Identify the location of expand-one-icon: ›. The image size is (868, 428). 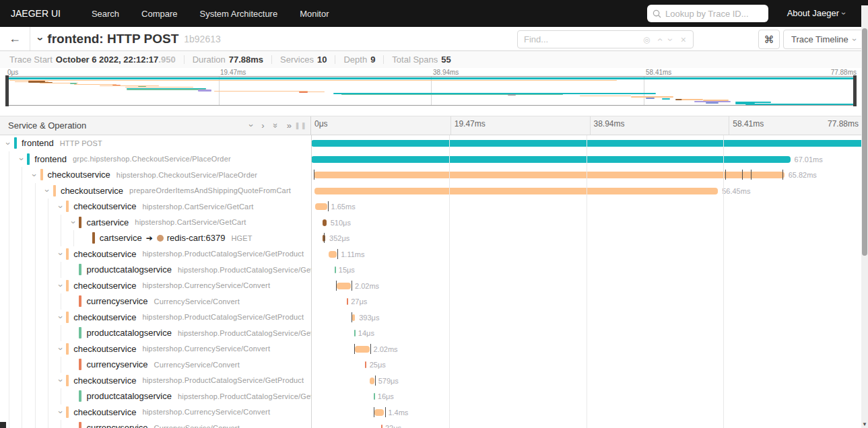
(263, 125).